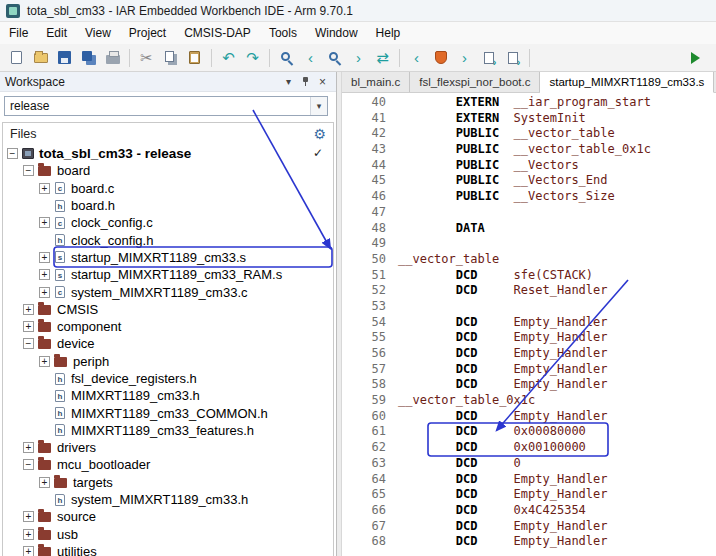  Describe the element at coordinates (168, 430) in the screenshot. I see `tree-item-mimxrt1189-cm33-features-h: hMIMXRT1189_cm33_features.h` at that location.